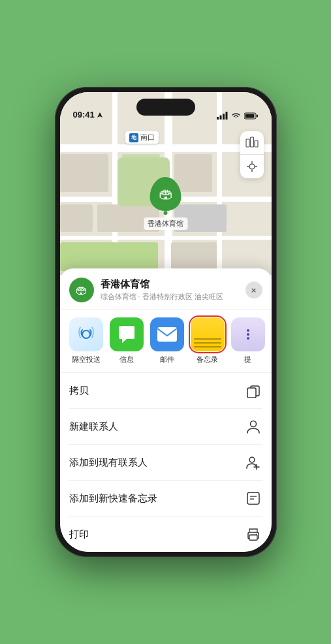 The width and height of the screenshot is (331, 644). Describe the element at coordinates (166, 194) in the screenshot. I see `stadium-pin-icon: 🏟` at that location.